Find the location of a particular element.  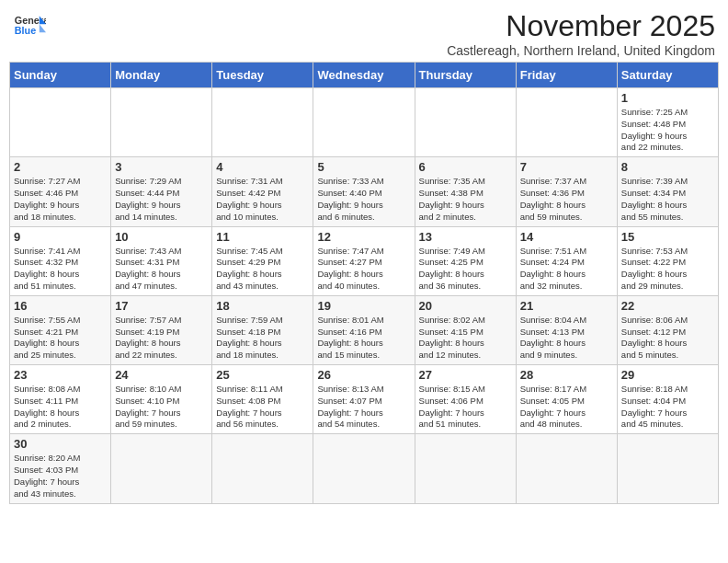

day-info: Sunrise: 7:43 AM Sunset: 4:31 PM Dayligh… is located at coordinates (162, 269).